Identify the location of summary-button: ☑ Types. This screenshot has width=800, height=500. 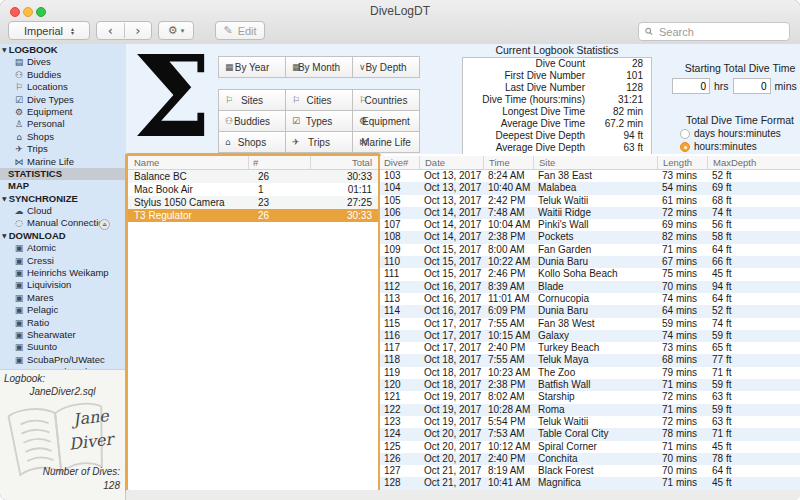
(319, 121).